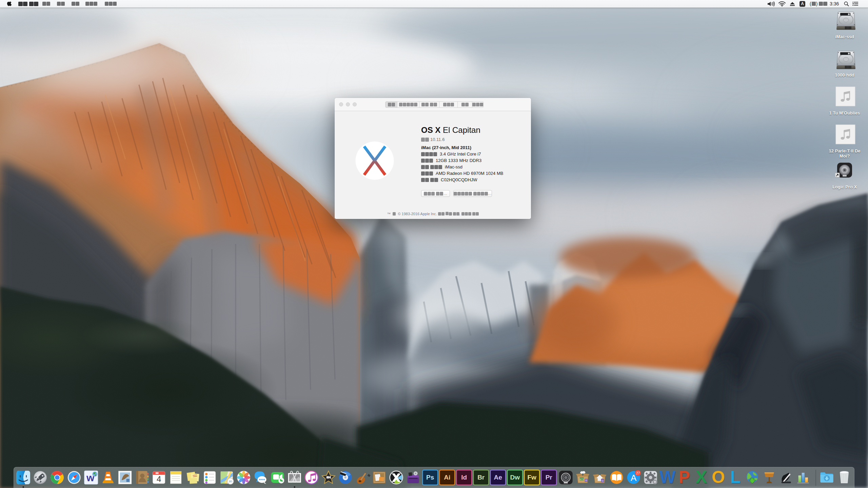 The width and height of the screenshot is (868, 488). What do you see at coordinates (464, 477) in the screenshot?
I see `svg-text: Id` at bounding box center [464, 477].